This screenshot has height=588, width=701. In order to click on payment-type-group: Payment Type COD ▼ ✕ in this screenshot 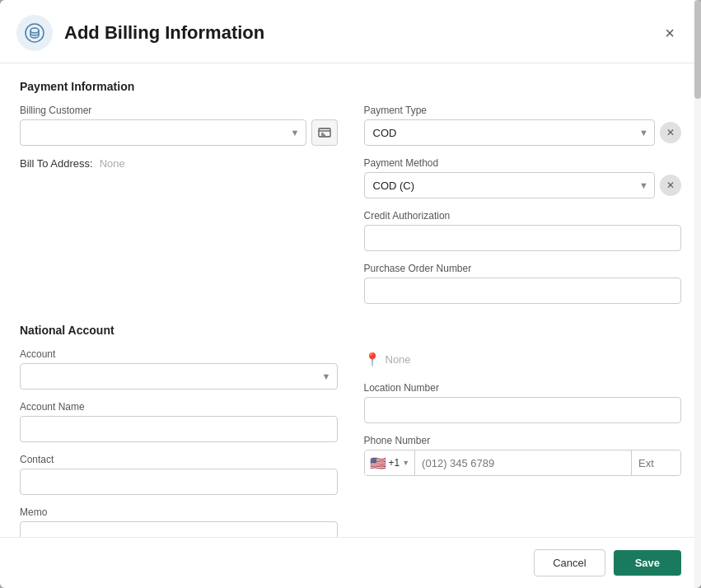, I will do `click(523, 125)`.